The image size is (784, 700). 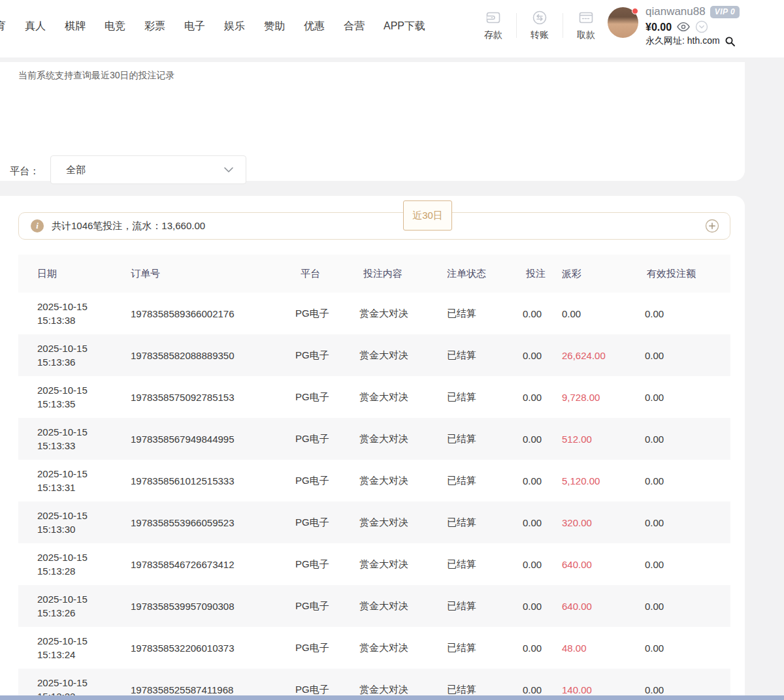 What do you see at coordinates (403, 274) in the screenshot?
I see `column-header-content: 投注内容` at bounding box center [403, 274].